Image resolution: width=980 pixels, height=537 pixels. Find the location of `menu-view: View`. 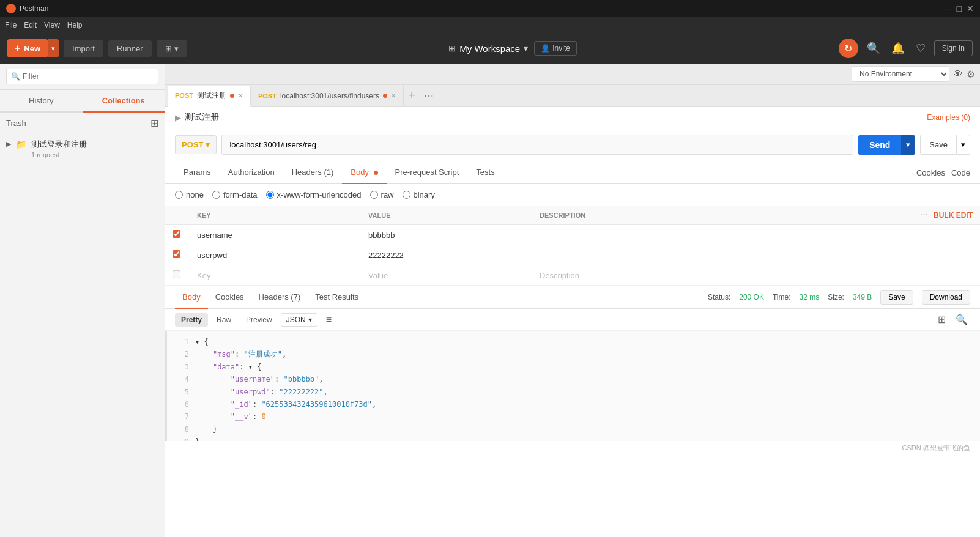

menu-view: View is located at coordinates (52, 25).